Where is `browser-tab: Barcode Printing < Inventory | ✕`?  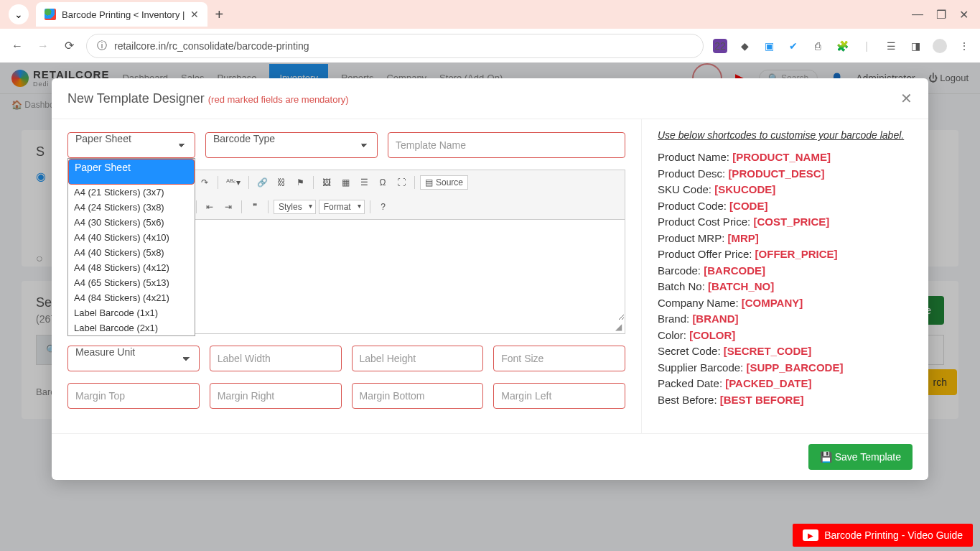
browser-tab: Barcode Printing < Inventory | ✕ is located at coordinates (122, 14).